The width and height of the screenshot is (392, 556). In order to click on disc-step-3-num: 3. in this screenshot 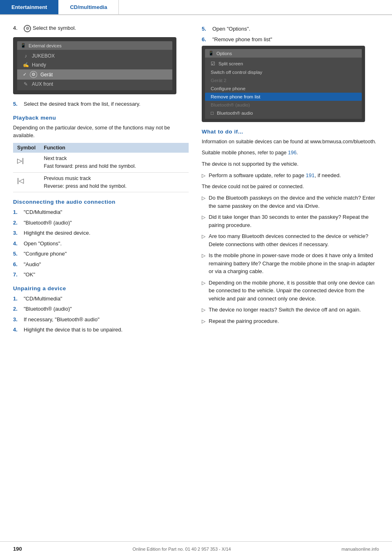, I will do `click(18, 233)`.